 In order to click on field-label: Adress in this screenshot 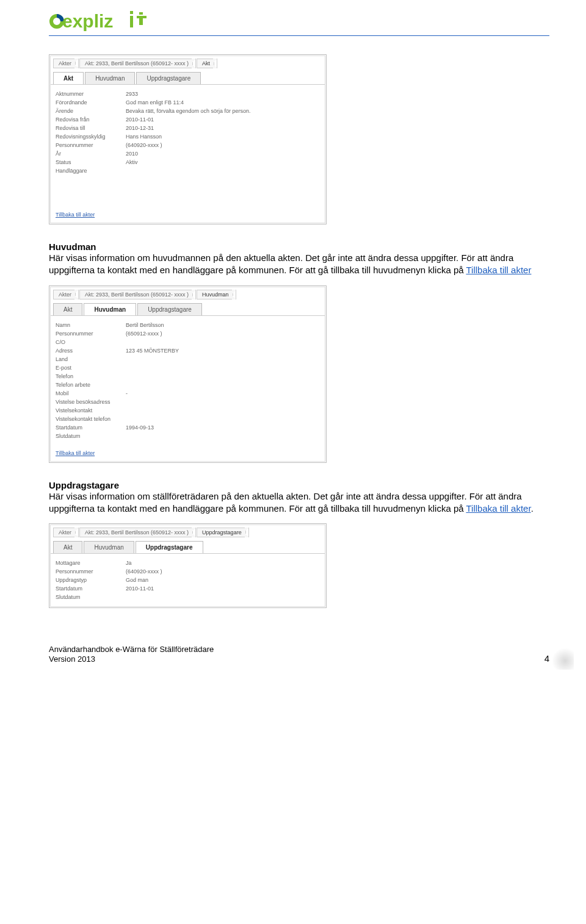, I will do `click(90, 351)`.